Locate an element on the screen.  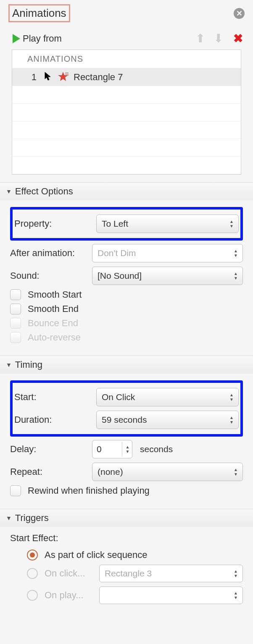
start-effect-label: Start Effect: is located at coordinates (126, 538).